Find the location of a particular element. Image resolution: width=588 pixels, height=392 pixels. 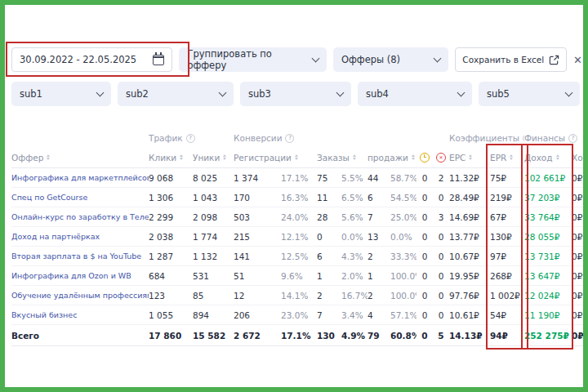

cell-clicks: 1 055 is located at coordinates (171, 315).